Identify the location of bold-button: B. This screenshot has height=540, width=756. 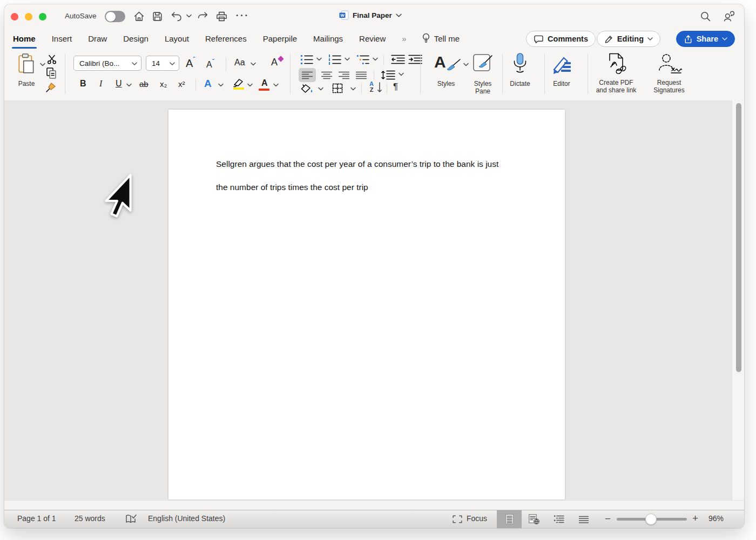
(83, 84).